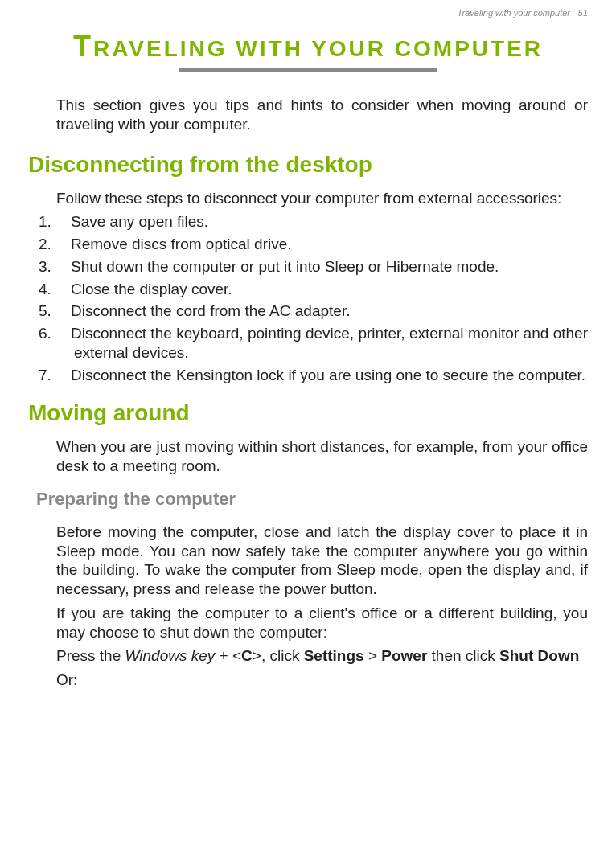 The height and width of the screenshot is (861, 616). I want to click on windows-key-text: Windows key, so click(170, 656).